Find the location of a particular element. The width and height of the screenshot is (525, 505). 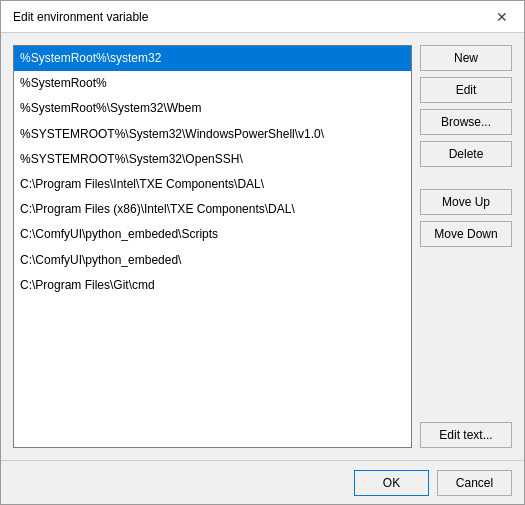

ok-button: OK is located at coordinates (392, 483).